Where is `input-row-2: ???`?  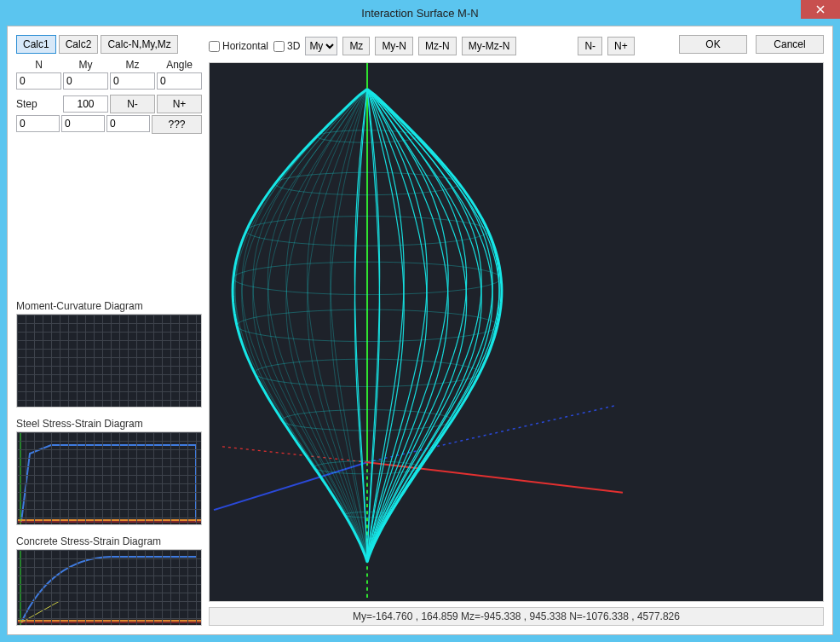
input-row-2: ??? is located at coordinates (109, 124).